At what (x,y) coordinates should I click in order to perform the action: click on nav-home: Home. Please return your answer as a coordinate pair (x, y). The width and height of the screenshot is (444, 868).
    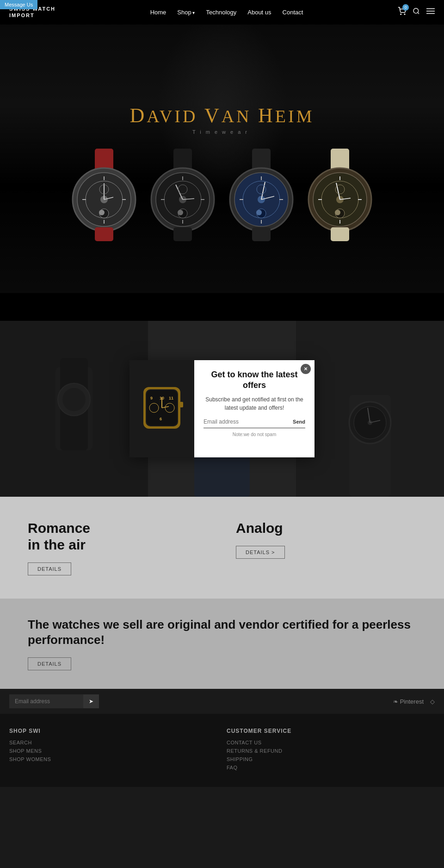
    Looking at the image, I should click on (158, 12).